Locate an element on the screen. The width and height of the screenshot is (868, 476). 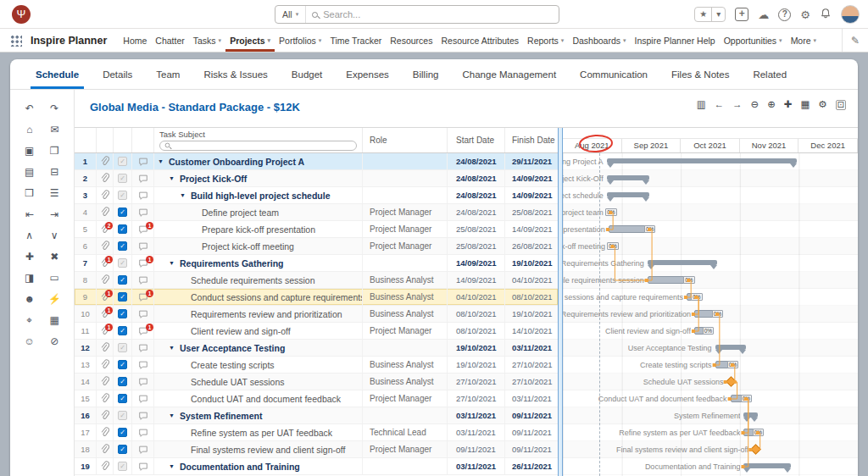
finish-date-cell: 14/10/2021 is located at coordinates (531, 330).